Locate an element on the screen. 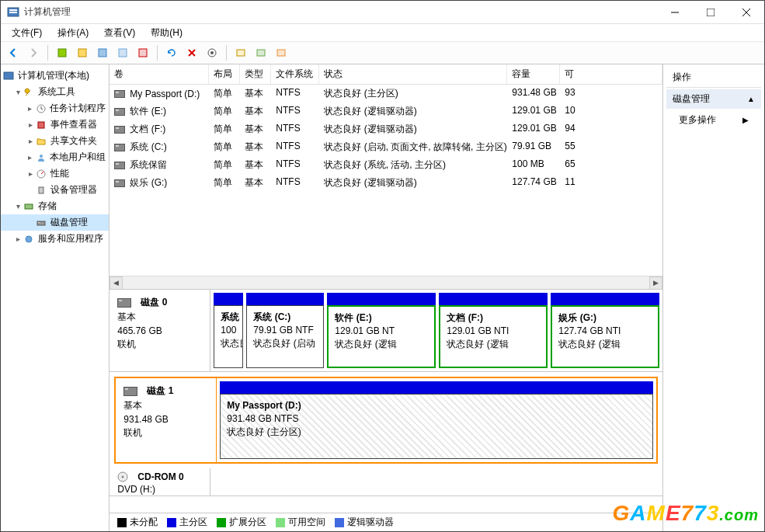 Image resolution: width=765 pixels, height=532 pixels. tree-performance: ▸性能 is located at coordinates (54, 174).